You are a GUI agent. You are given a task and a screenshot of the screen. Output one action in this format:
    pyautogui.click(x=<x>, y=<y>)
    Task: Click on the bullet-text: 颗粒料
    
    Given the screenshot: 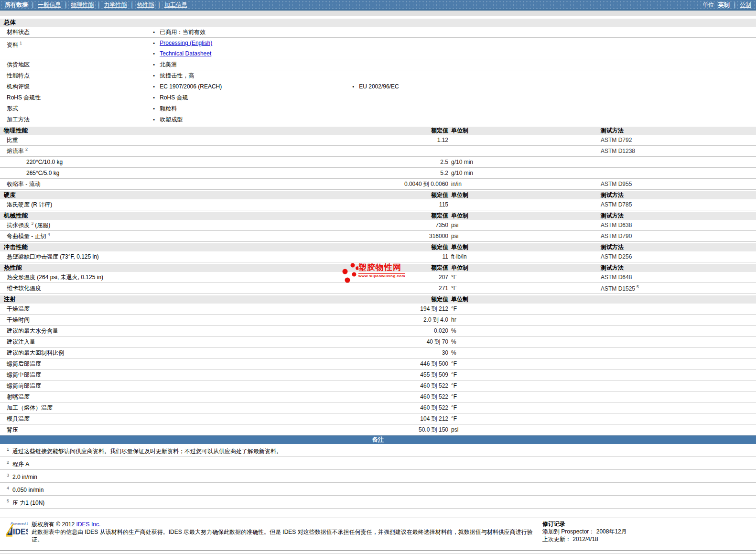 What is the action you would take?
    pyautogui.click(x=168, y=109)
    